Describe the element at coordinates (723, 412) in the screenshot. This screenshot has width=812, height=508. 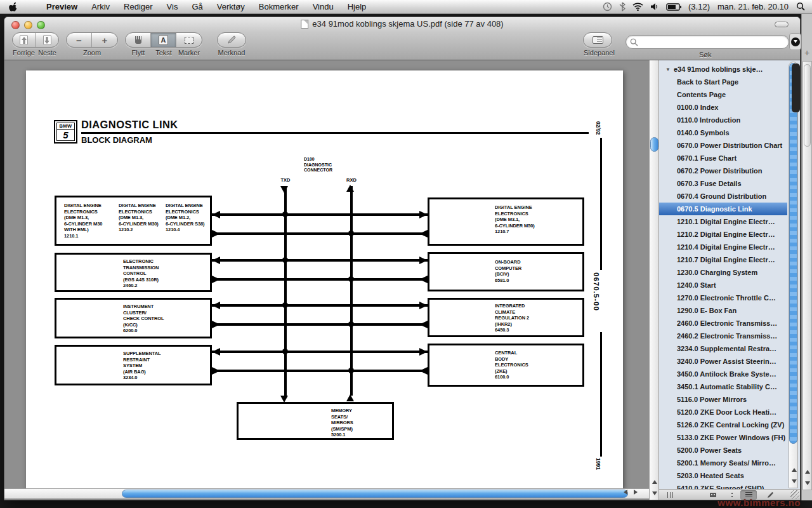
I see `sidebar-item: 5120.0 ZKE Door Lock Heati…` at that location.